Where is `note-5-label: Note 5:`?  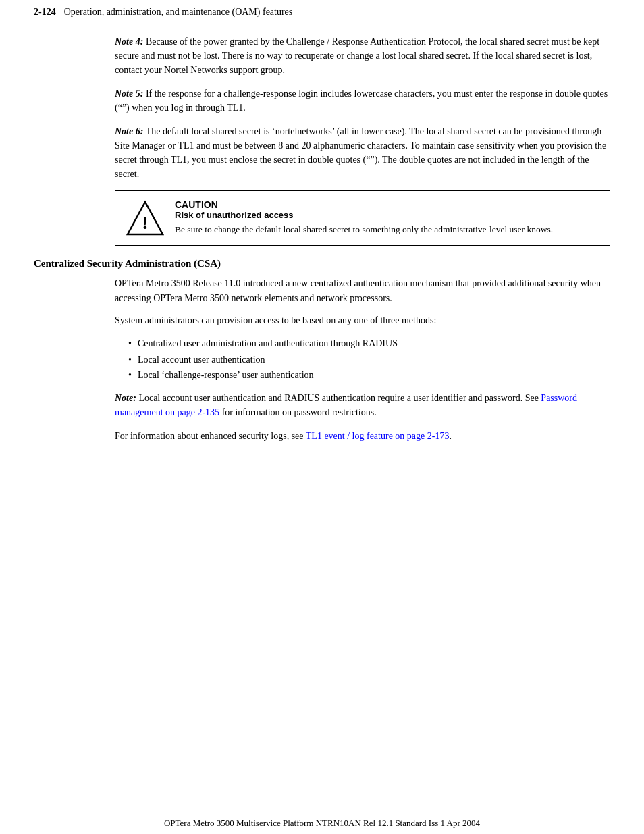
note-5-label: Note 5: is located at coordinates (129, 93).